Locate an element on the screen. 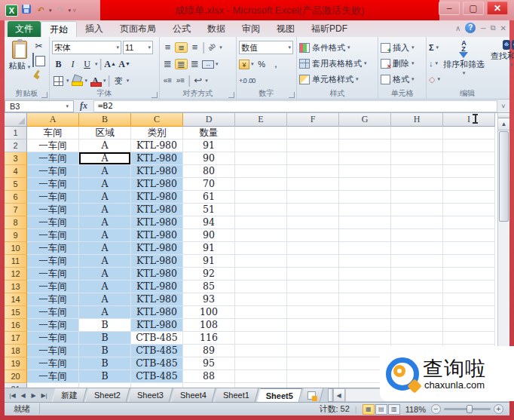 The image size is (514, 420). cell-A16: 一车间 is located at coordinates (53, 326).